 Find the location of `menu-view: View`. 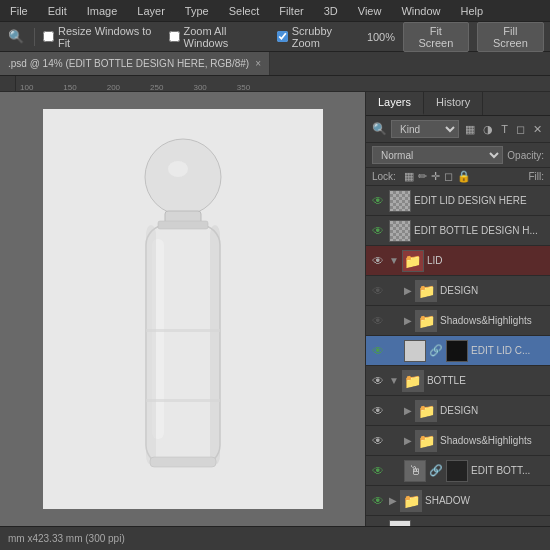

menu-view: View is located at coordinates (370, 11).